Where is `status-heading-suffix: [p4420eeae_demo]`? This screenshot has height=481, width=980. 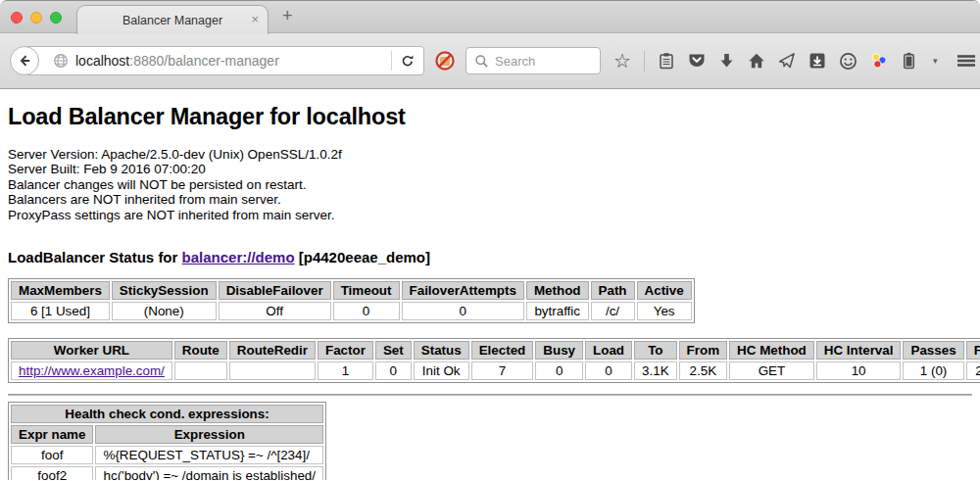
status-heading-suffix: [p4420eeae_demo] is located at coordinates (363, 257).